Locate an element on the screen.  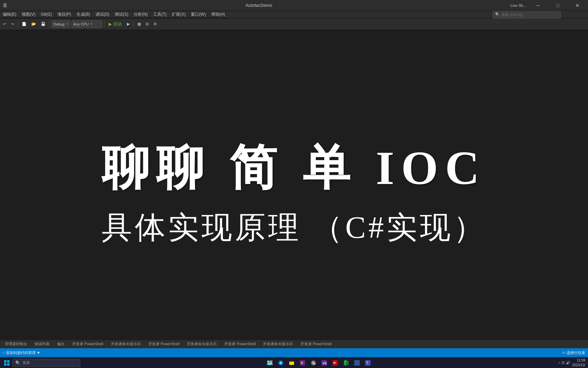
menu-debug: 调试(D) is located at coordinates (103, 14).